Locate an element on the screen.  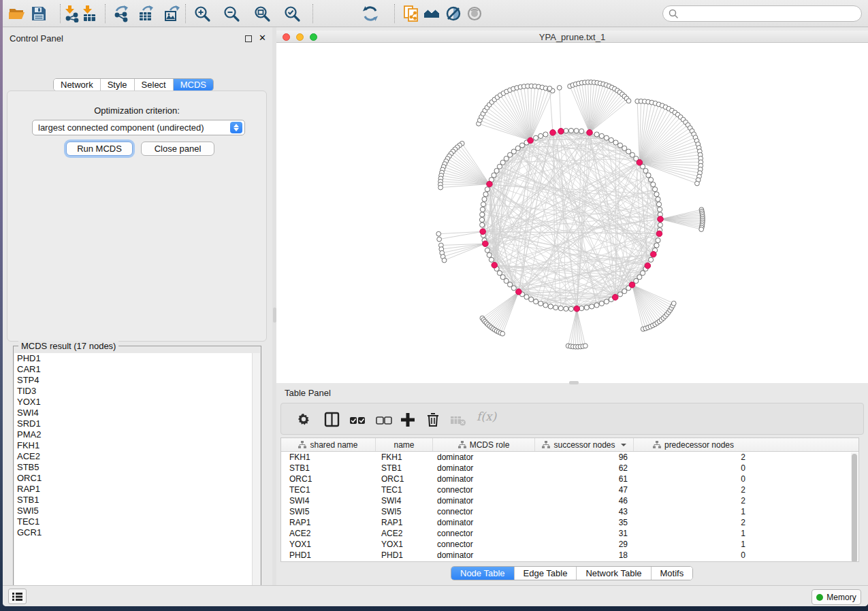
search-input is located at coordinates (770, 14).